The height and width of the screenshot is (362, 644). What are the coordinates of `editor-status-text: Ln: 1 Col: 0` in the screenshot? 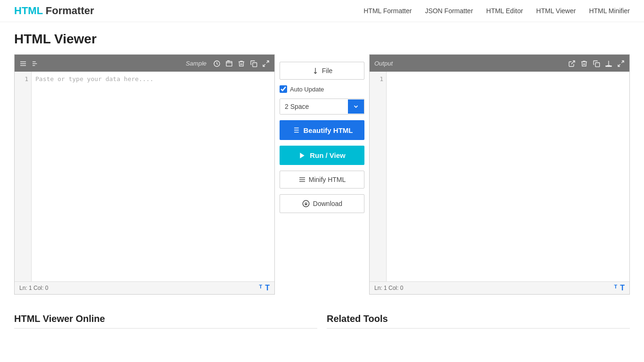 It's located at (34, 288).